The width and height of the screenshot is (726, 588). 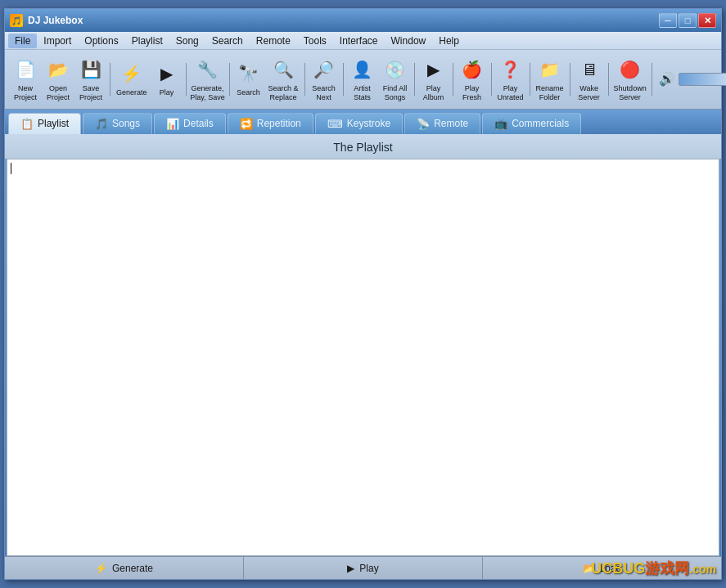 What do you see at coordinates (395, 79) in the screenshot?
I see `toolbar-btn-find-all-songs: 💿Find All Songs` at bounding box center [395, 79].